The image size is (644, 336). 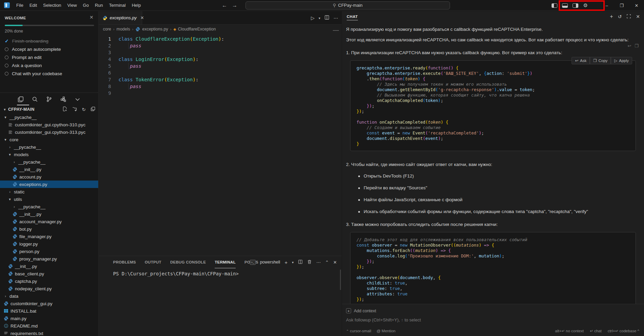 I want to click on maximize-panel-chevron-icon: ⌃, so click(x=327, y=262).